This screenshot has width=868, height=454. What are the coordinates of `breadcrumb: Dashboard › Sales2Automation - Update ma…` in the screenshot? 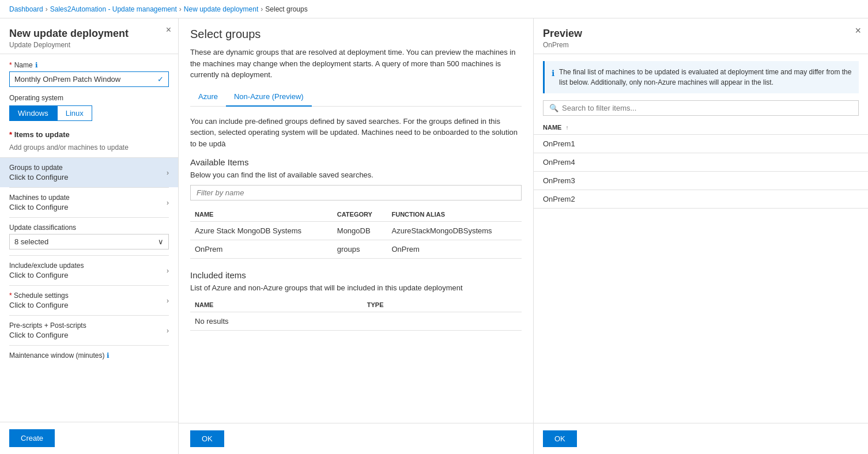 It's located at (434, 9).